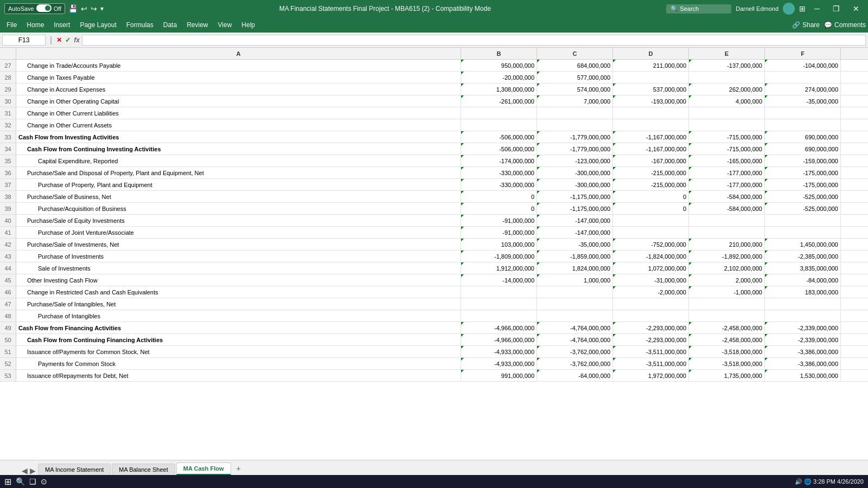 The width and height of the screenshot is (868, 488). What do you see at coordinates (727, 292) in the screenshot?
I see `cell-value-e: -1,000,000` at bounding box center [727, 292].